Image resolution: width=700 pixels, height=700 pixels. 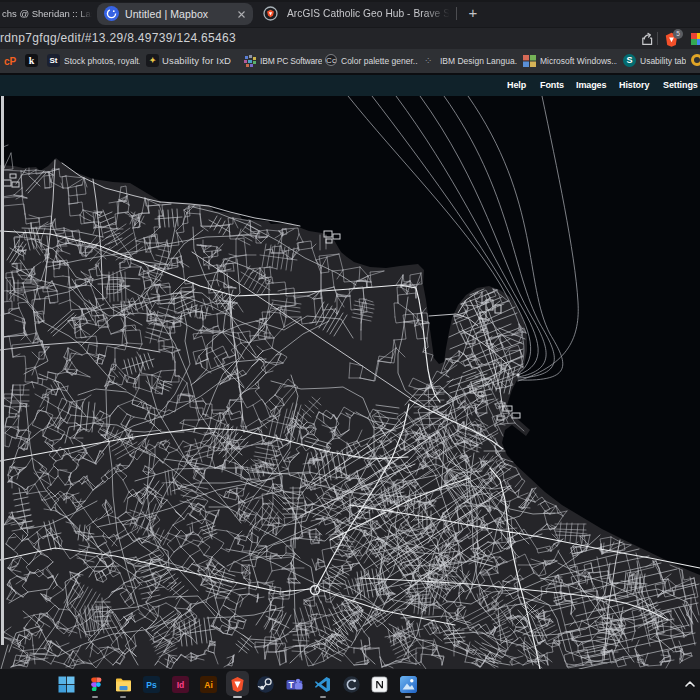 I want to click on svg-text: Ai, so click(x=208, y=685).